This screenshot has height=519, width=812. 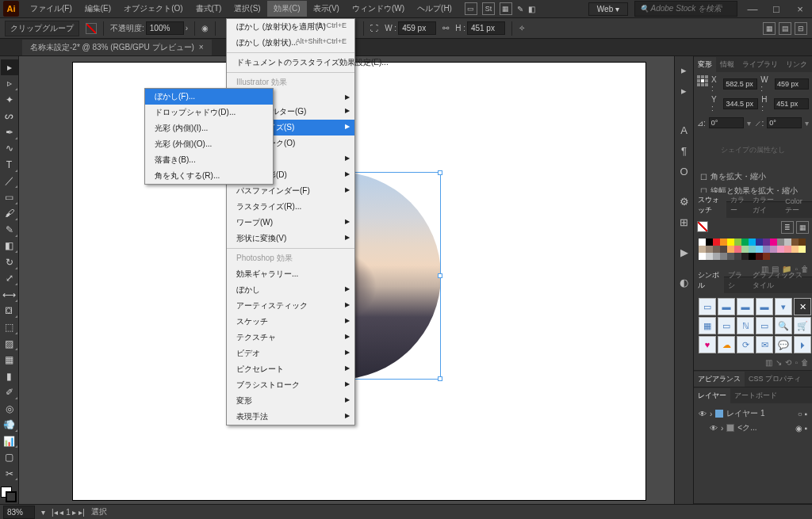 What do you see at coordinates (10, 311) in the screenshot?
I see `free-transform-tool: ⛋` at bounding box center [10, 311].